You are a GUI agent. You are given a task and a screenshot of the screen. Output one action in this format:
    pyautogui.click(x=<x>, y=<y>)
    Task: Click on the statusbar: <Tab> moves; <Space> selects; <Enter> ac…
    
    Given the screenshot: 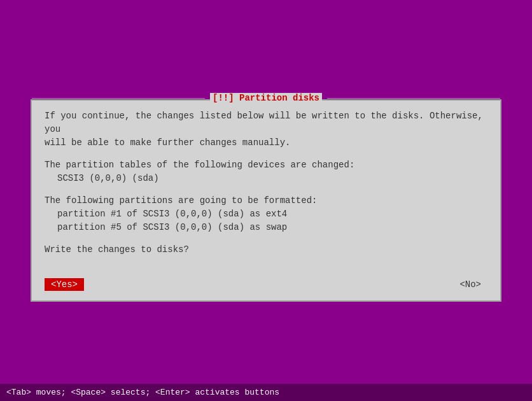 What is the action you would take?
    pyautogui.click(x=266, y=392)
    